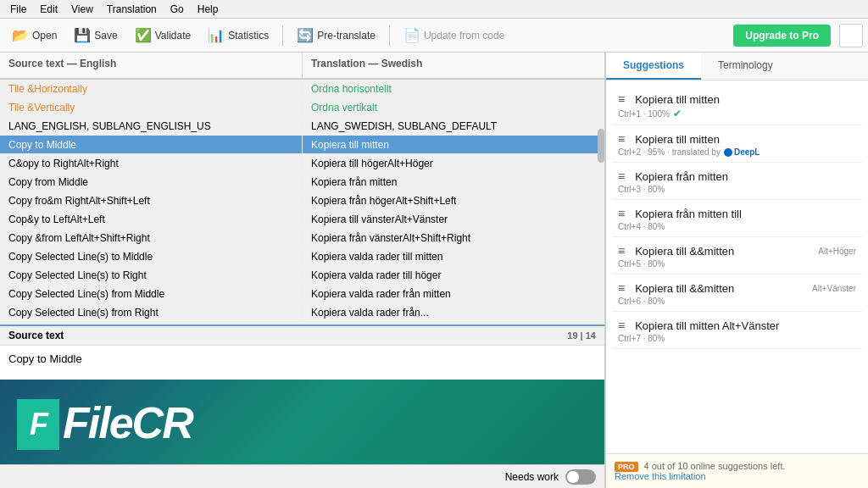  I want to click on pro-notice-text: 4 out of 10 online suggestions left., so click(715, 466).